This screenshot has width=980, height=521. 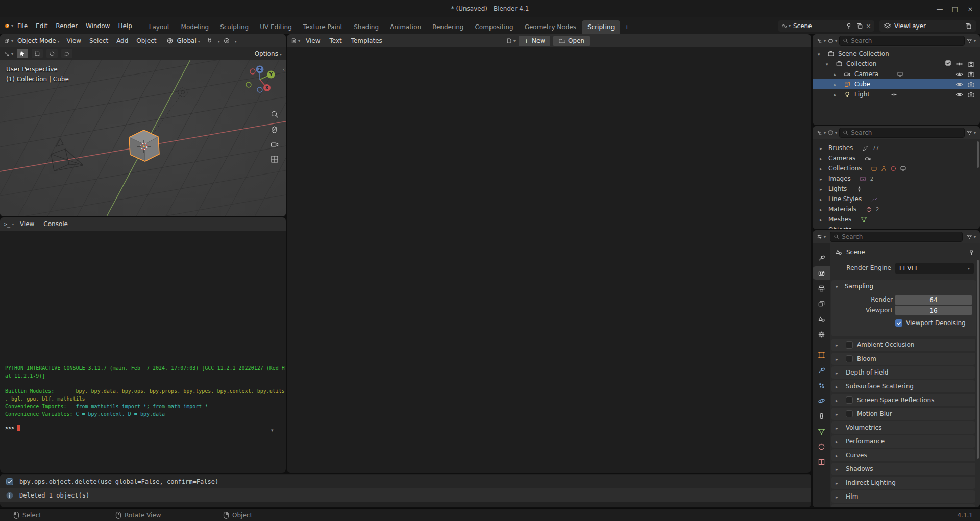 What do you see at coordinates (296, 41) in the screenshot?
I see `editor-type-text-icon` at bounding box center [296, 41].